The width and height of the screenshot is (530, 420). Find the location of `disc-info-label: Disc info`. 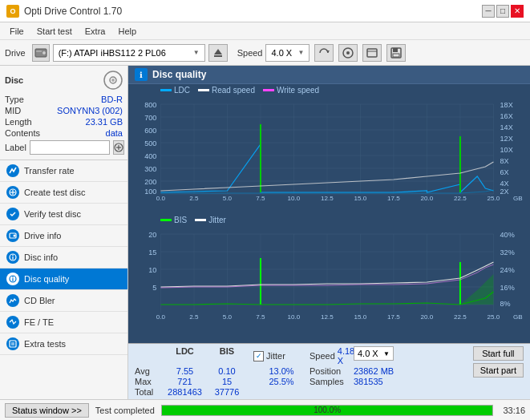

disc-info-label: Disc info is located at coordinates (41, 257).